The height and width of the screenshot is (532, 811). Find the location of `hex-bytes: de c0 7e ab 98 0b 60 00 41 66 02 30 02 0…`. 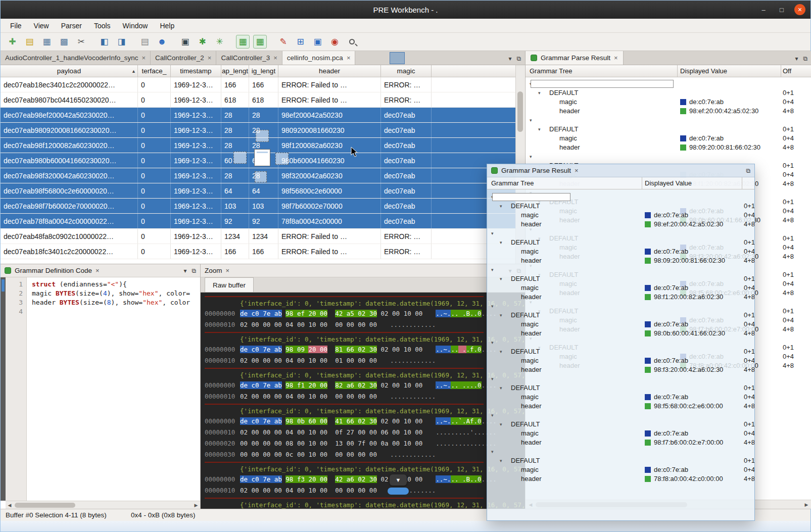

hex-bytes: de c0 7e ab 98 0b 60 00 41 66 02 30 02 0… is located at coordinates (331, 421).